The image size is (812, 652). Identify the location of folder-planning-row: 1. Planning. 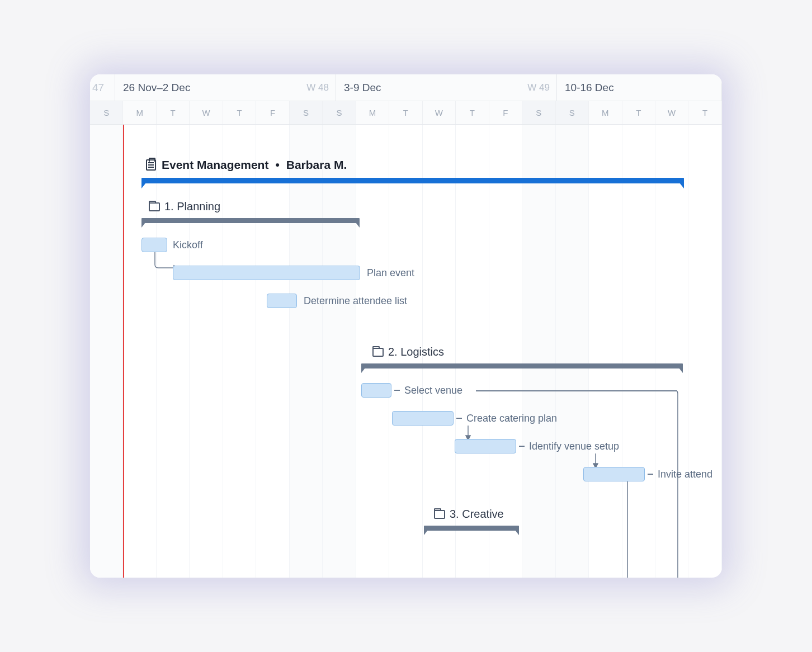
(435, 214).